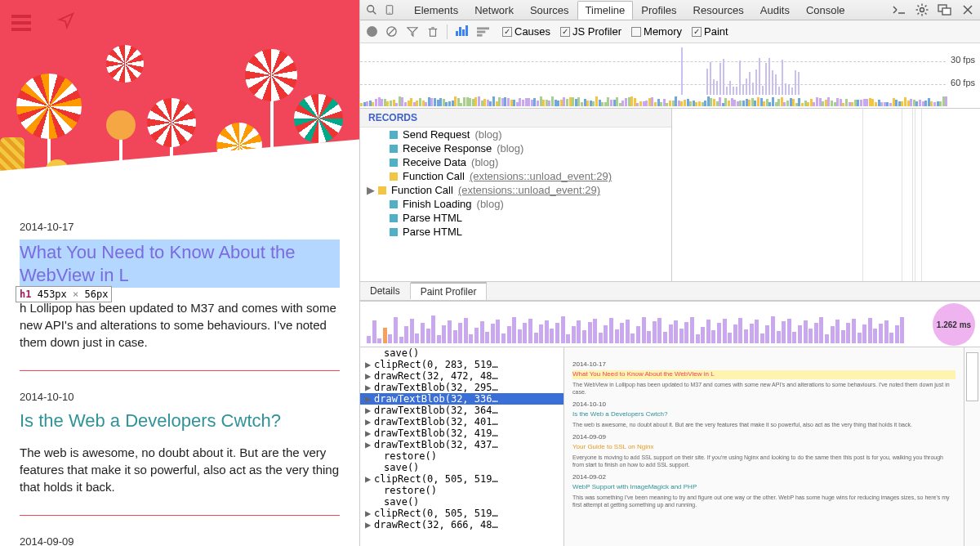 This screenshot has width=980, height=546. What do you see at coordinates (899, 10) in the screenshot?
I see `drawer-icon` at bounding box center [899, 10].